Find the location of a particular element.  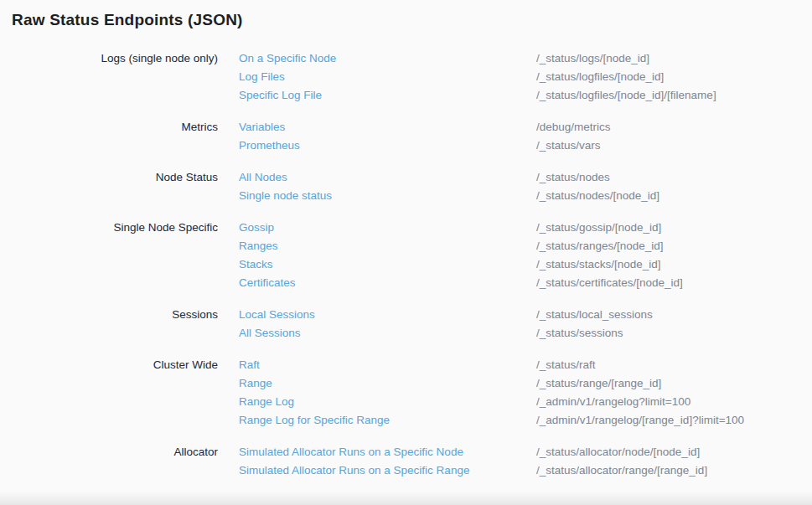

endpoint-path: /_status/allocator/node/[node_id] is located at coordinates (618, 452).